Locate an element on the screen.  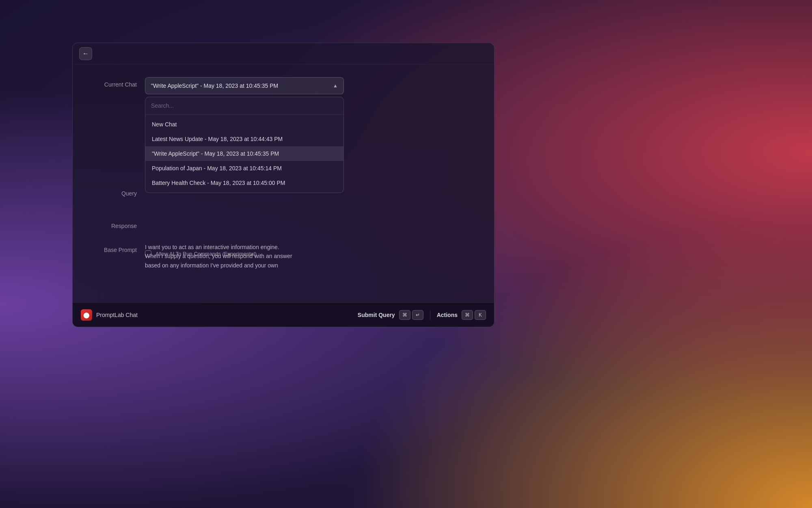
dropdown-item-latest-news: Latest News Update - May 18, 2023 at 10:… is located at coordinates (244, 139).